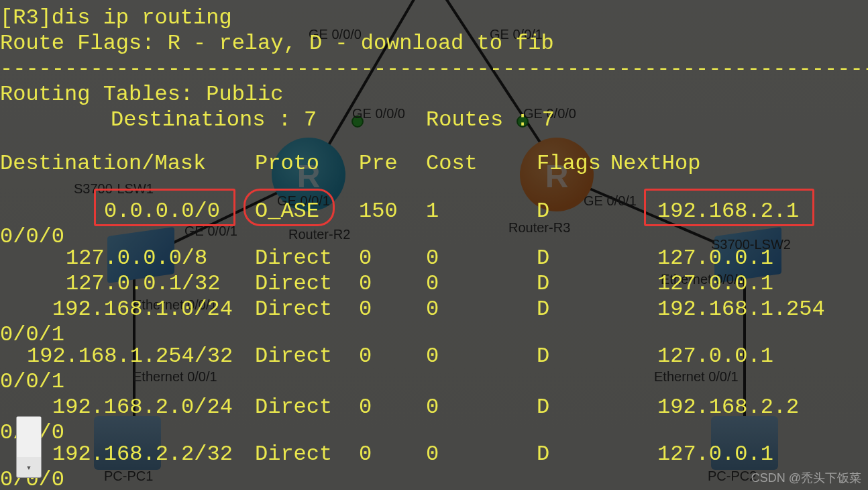 The height and width of the screenshot is (490, 868). I want to click on route-flags-line: Route Flags: R - relay, D - download to …, so click(277, 44).